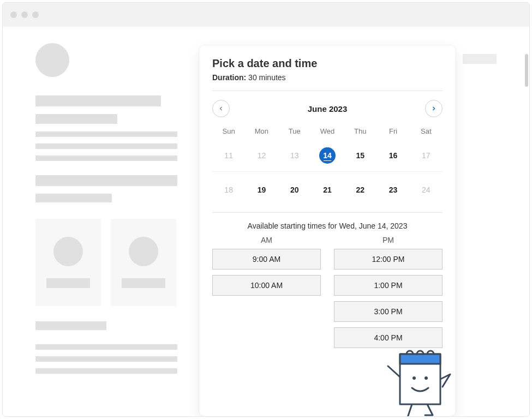 The image size is (532, 419). What do you see at coordinates (388, 285) in the screenshot?
I see `time-slot-button: 1:00 PM` at bounding box center [388, 285].